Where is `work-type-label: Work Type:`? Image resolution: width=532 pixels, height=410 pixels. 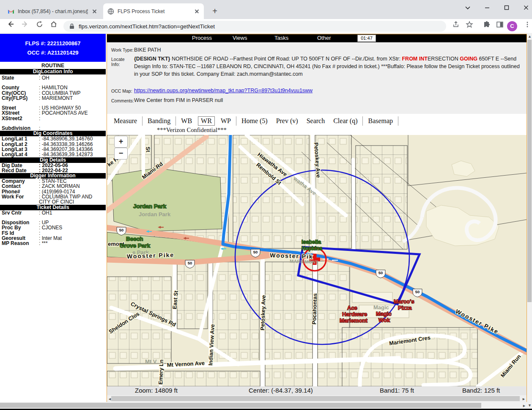 work-type-label: Work Type: is located at coordinates (123, 50).